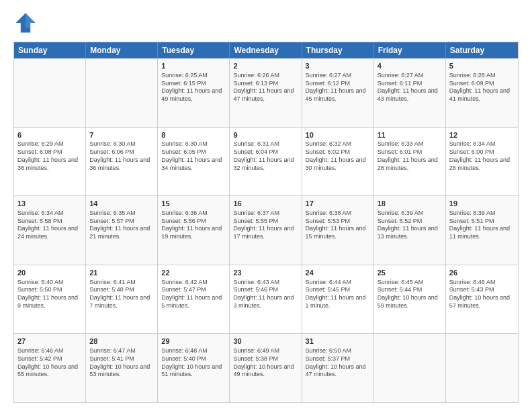  I want to click on header-day-friday: Friday, so click(410, 50).